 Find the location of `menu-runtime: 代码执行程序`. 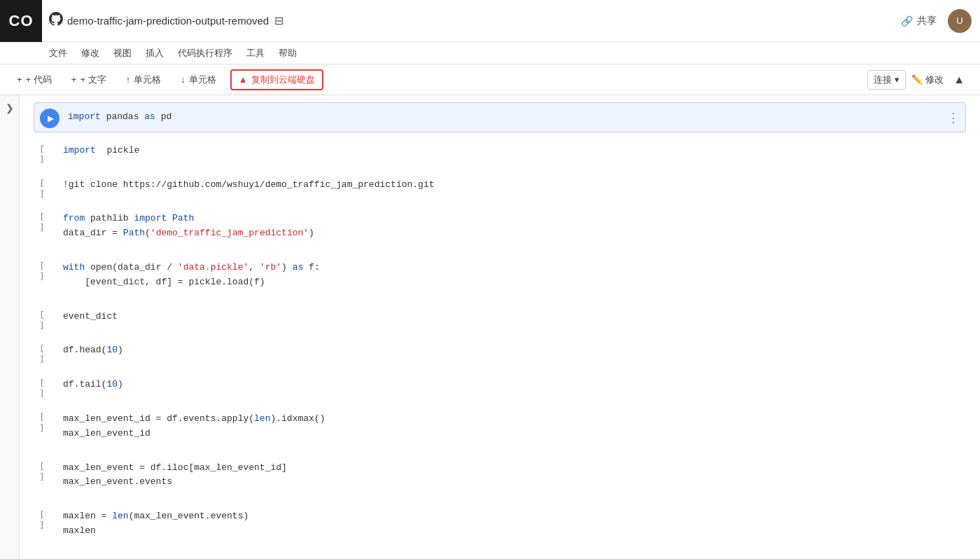

menu-runtime: 代码执行程序 is located at coordinates (205, 53).